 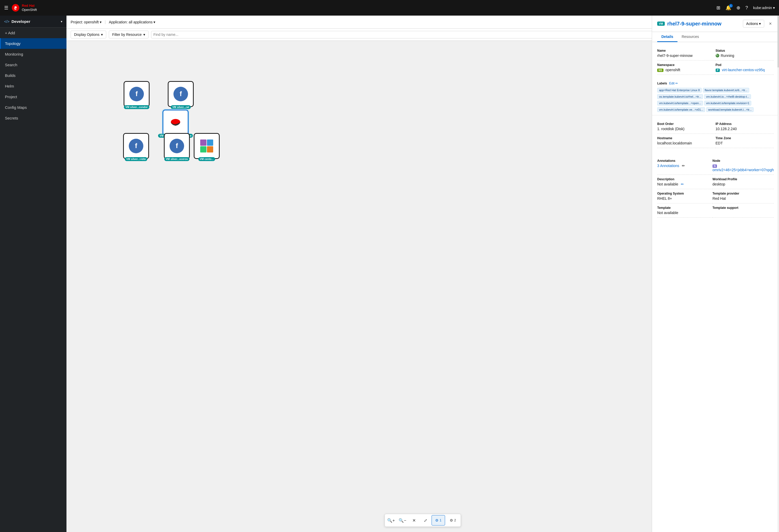 What do you see at coordinates (181, 94) in the screenshot?
I see `vm-box-rat: f` at bounding box center [181, 94].